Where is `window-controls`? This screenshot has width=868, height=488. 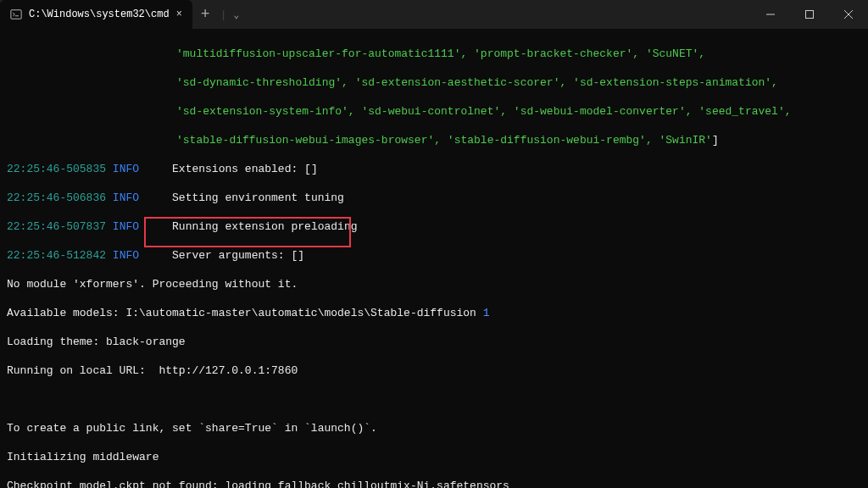
window-controls is located at coordinates (810, 14).